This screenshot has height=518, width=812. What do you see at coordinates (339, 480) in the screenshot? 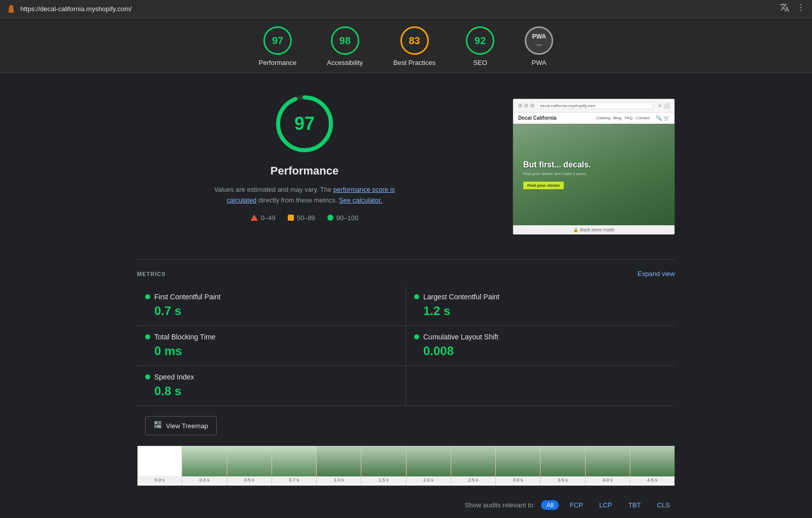
I see `filmstrip-ts-4: 1.0 s` at bounding box center [339, 480].